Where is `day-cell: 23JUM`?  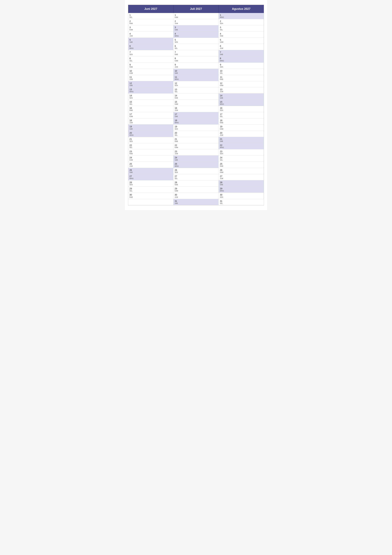
day-cell: 23JUM is located at coordinates (196, 152).